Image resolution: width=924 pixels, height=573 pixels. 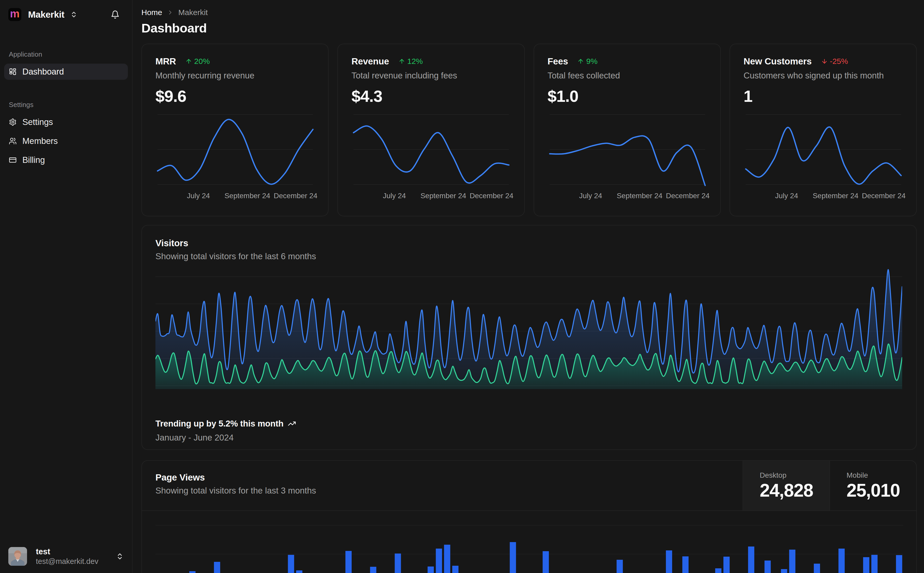 What do you see at coordinates (66, 122) in the screenshot?
I see `sidebar-item-settings: Settings` at bounding box center [66, 122].